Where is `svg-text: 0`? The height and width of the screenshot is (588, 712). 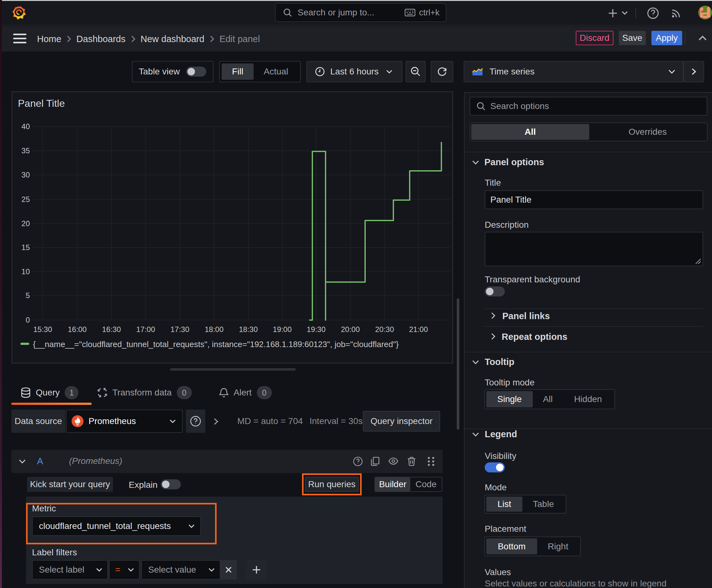 svg-text: 0 is located at coordinates (28, 320).